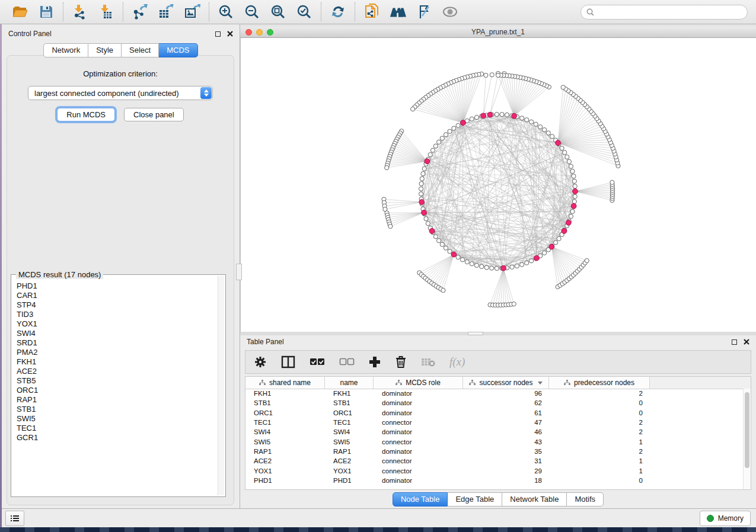 This screenshot has height=532, width=756. Describe the element at coordinates (506, 383) in the screenshot. I see `column-header-successor-nodes: successor nodes` at that location.